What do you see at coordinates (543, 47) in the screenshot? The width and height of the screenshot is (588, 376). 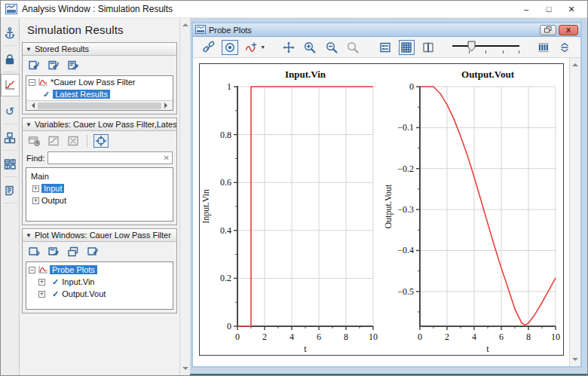 I see `animation-frames-button` at bounding box center [543, 47].